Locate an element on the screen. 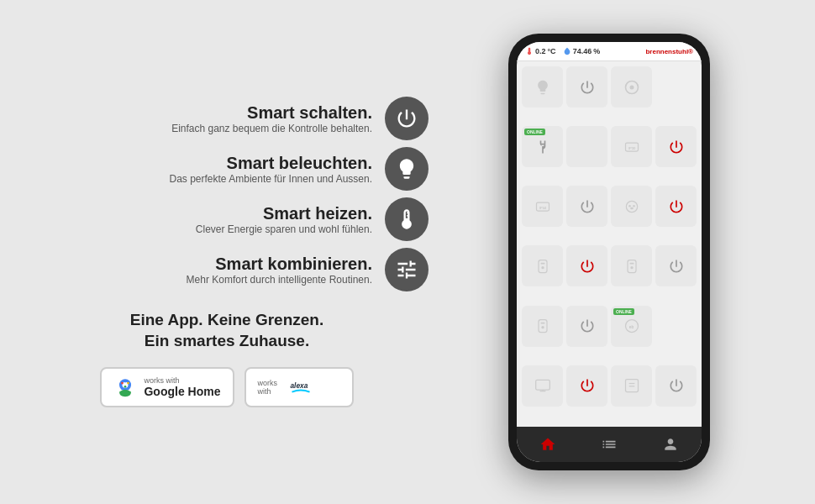  brand-logo: brennenstuhl® is located at coordinates (669, 52).